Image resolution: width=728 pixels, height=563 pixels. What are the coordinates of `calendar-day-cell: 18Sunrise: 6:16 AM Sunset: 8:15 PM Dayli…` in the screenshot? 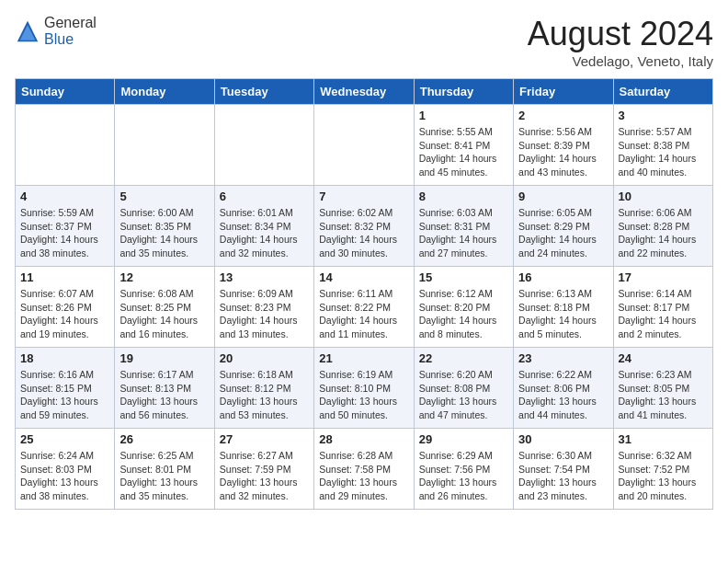 It's located at (65, 388).